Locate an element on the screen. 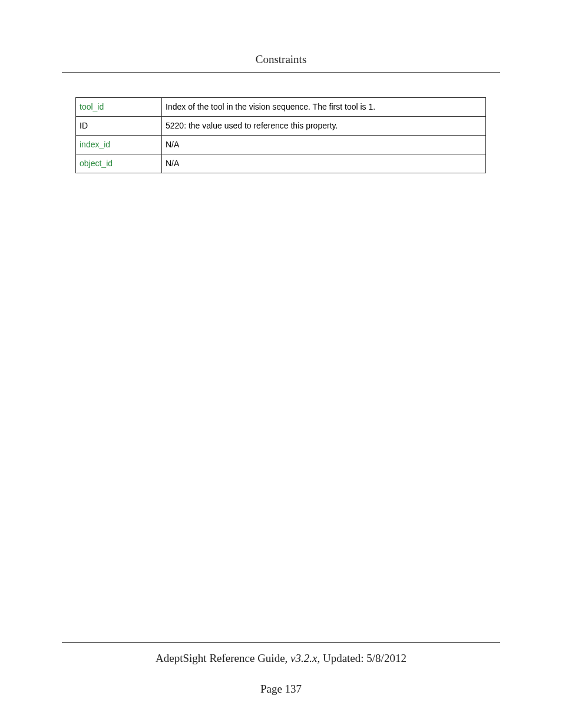  table-cell-key: ID is located at coordinates (119, 126).